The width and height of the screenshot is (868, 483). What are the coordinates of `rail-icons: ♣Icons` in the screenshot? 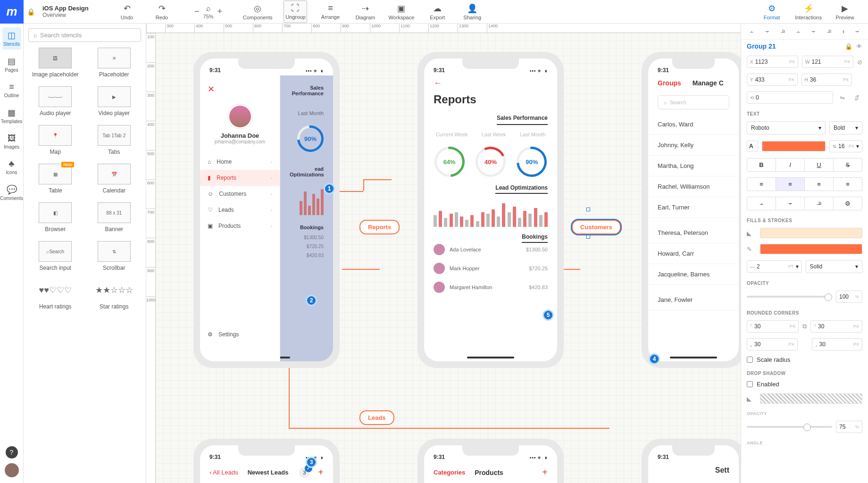 It's located at (12, 167).